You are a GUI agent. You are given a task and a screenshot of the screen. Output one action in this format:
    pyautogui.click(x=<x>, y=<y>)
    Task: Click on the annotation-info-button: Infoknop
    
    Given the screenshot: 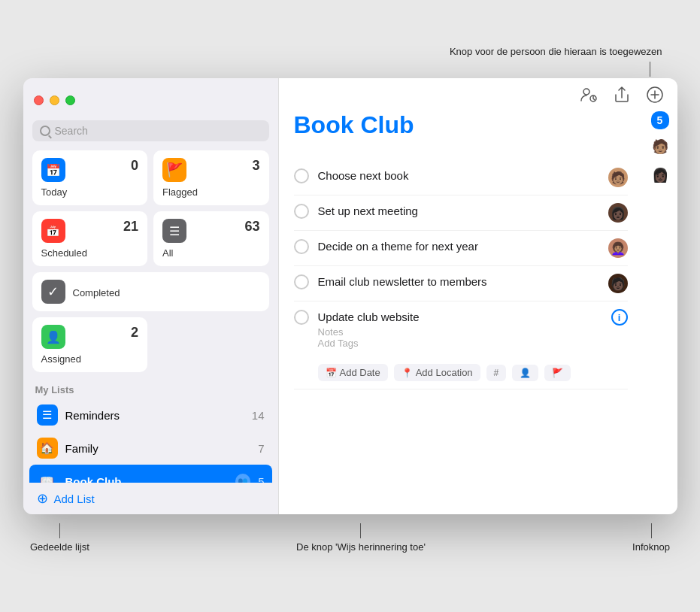 What is the action you would take?
    pyautogui.click(x=651, y=538)
    